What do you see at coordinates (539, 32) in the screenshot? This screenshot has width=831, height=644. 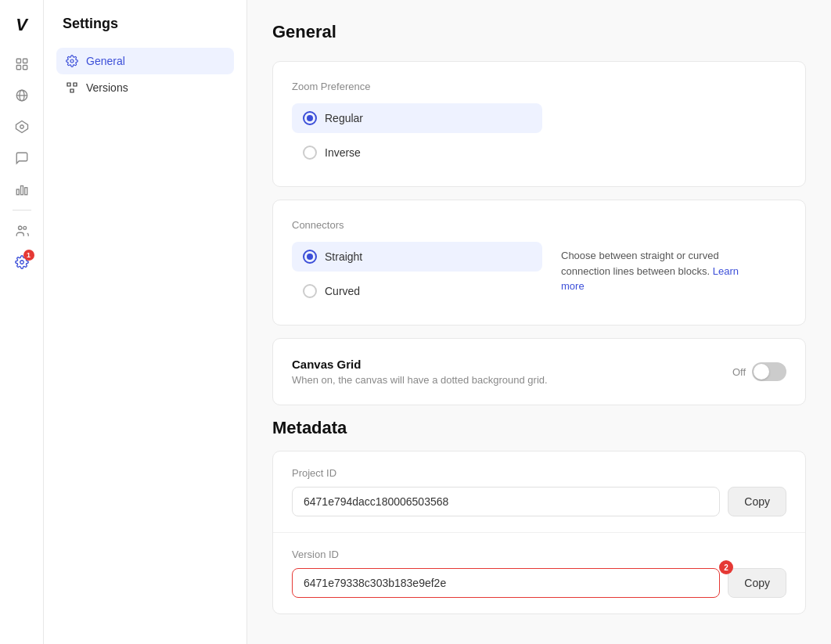 I see `page-title: General` at bounding box center [539, 32].